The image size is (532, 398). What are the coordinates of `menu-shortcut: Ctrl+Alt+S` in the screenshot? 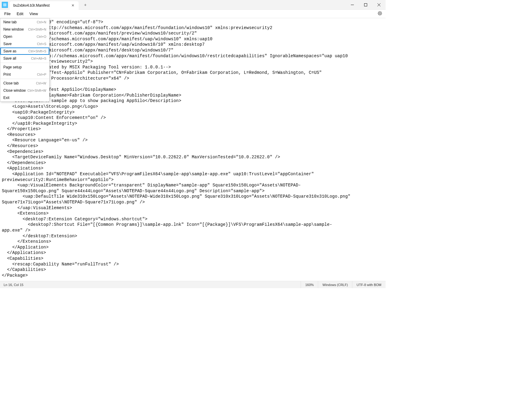 It's located at (39, 58).